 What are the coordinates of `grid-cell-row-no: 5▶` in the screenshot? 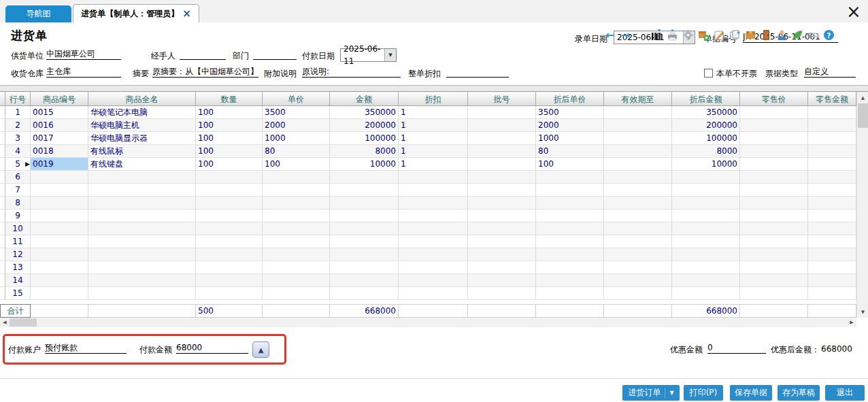 It's located at (18, 165).